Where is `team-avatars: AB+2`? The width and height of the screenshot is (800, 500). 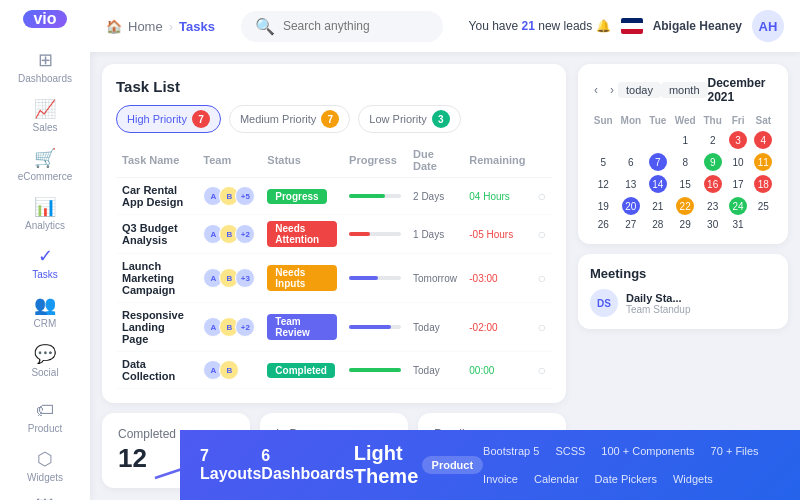
team-avatars: AB+2 is located at coordinates (229, 327).